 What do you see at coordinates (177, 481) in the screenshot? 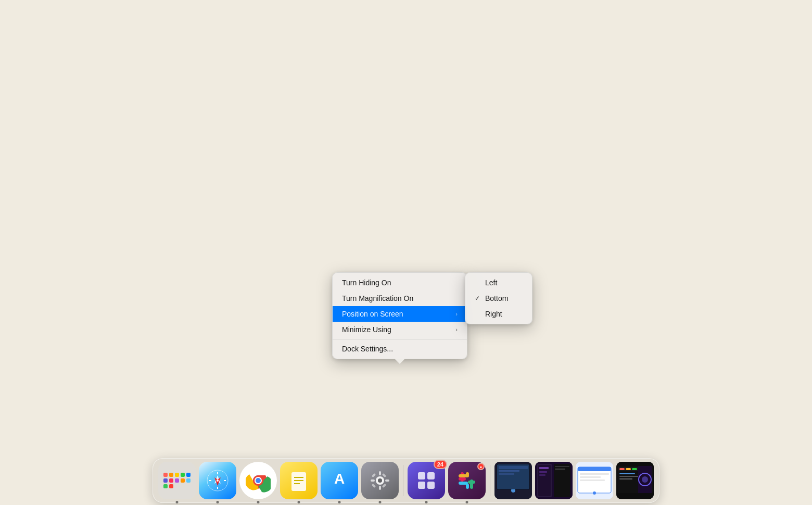
I see `launchpad-grid` at bounding box center [177, 481].